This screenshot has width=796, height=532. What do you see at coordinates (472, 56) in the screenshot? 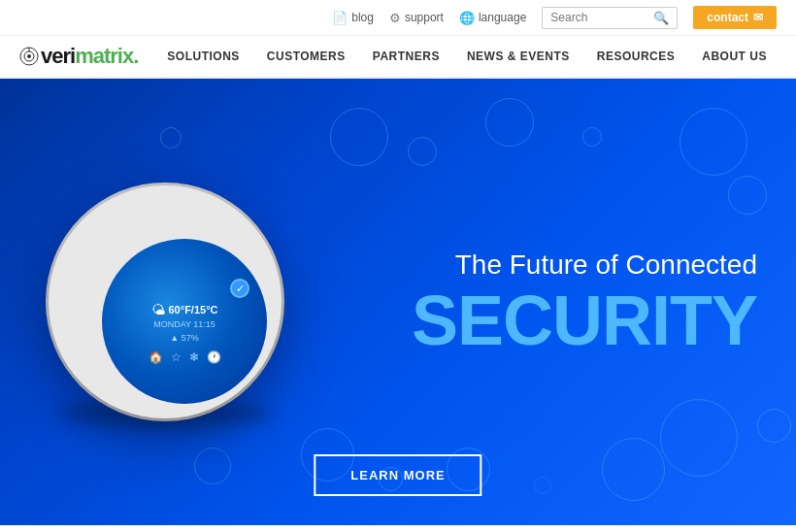
I see `main-nav: SOLUTIONS CUSTOMERS PARTNERS NEWS & EVEN…` at bounding box center [472, 56].